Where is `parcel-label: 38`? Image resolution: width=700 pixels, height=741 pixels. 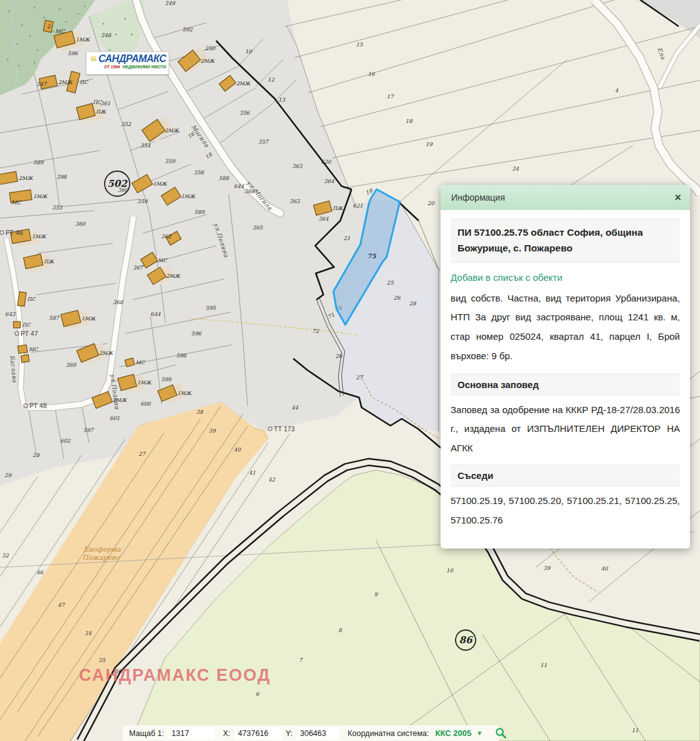 parcel-label: 38 is located at coordinates (199, 412).